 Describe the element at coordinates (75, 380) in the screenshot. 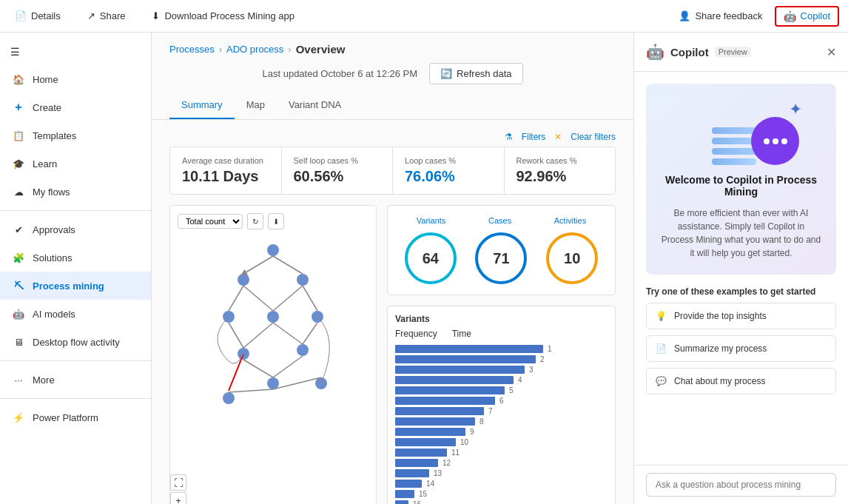

I see `sidebar-item-more: ··· More` at that location.